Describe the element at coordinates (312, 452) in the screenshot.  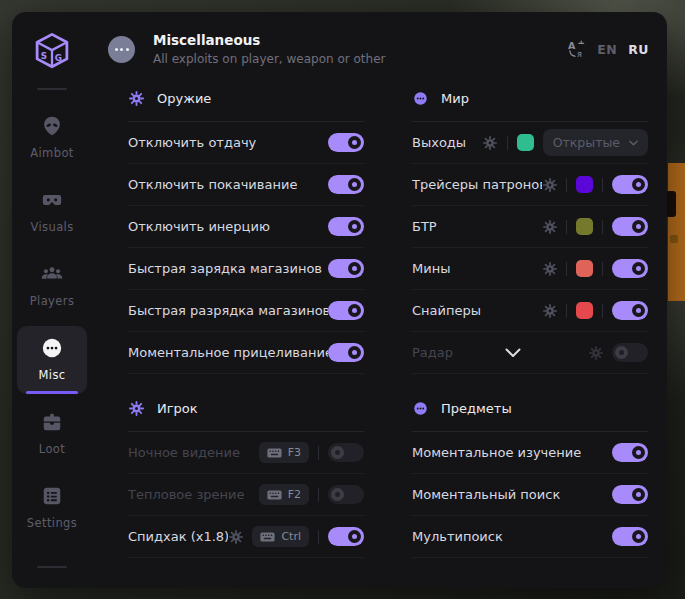
I see `row-controls: F3` at that location.